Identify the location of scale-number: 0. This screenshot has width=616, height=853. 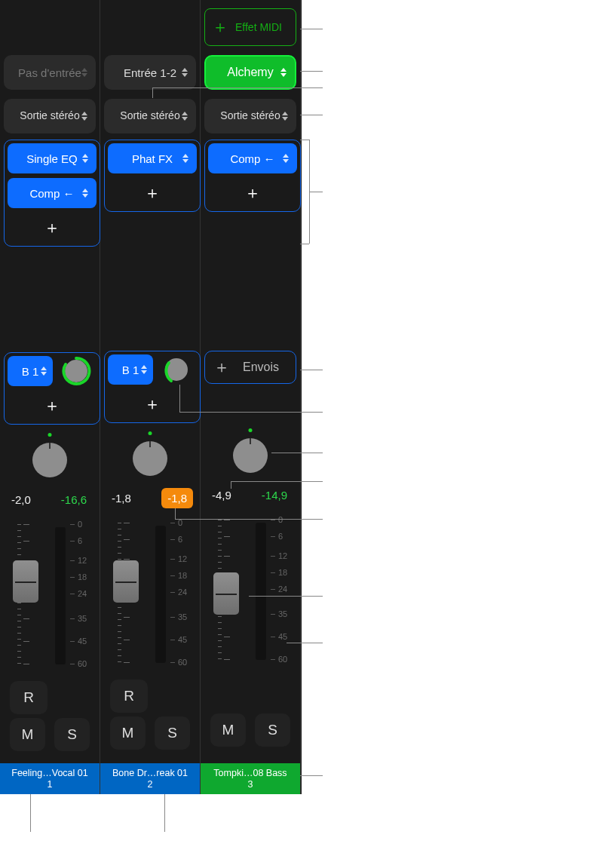
(80, 524).